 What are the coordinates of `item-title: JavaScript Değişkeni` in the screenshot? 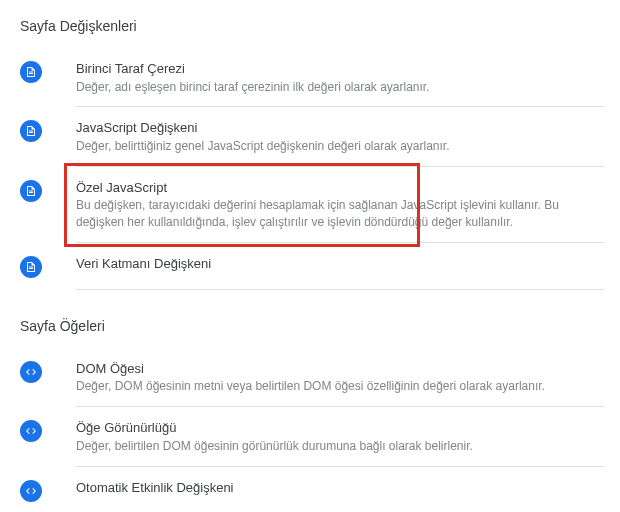 It's located at (340, 128).